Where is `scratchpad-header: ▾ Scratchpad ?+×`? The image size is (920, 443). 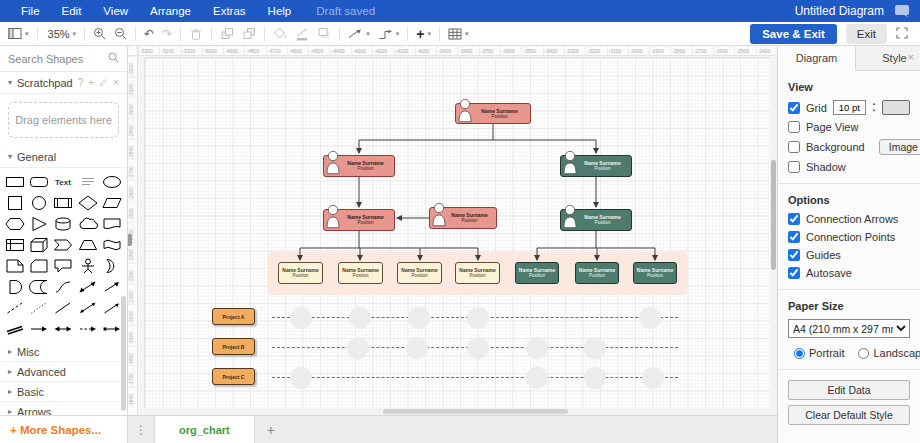 scratchpad-header: ▾ Scratchpad ?+× is located at coordinates (64, 83).